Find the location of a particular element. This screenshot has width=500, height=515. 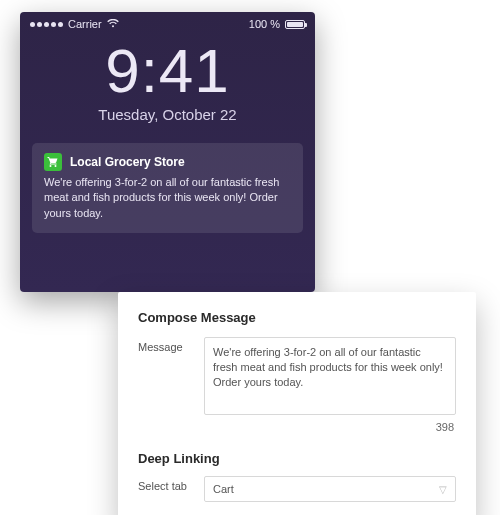

status-left: Carrier is located at coordinates (74, 24).